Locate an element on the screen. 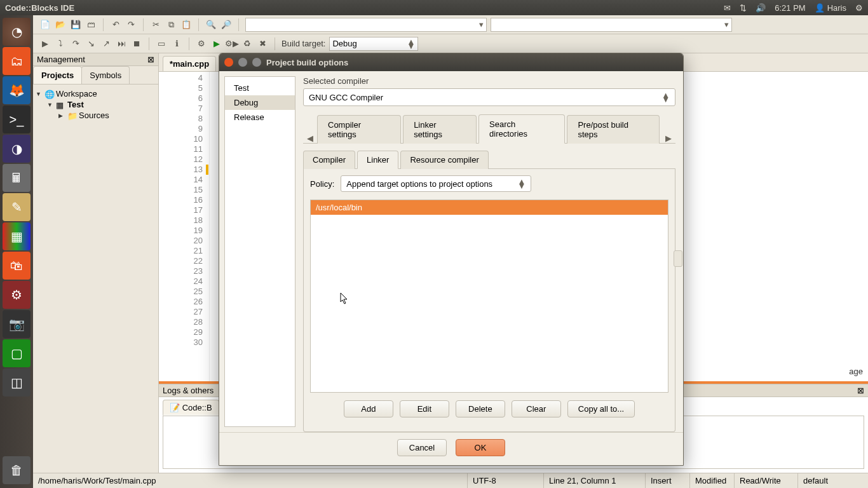 This screenshot has height=488, width=868. clock: 6:21 PM is located at coordinates (790, 8).